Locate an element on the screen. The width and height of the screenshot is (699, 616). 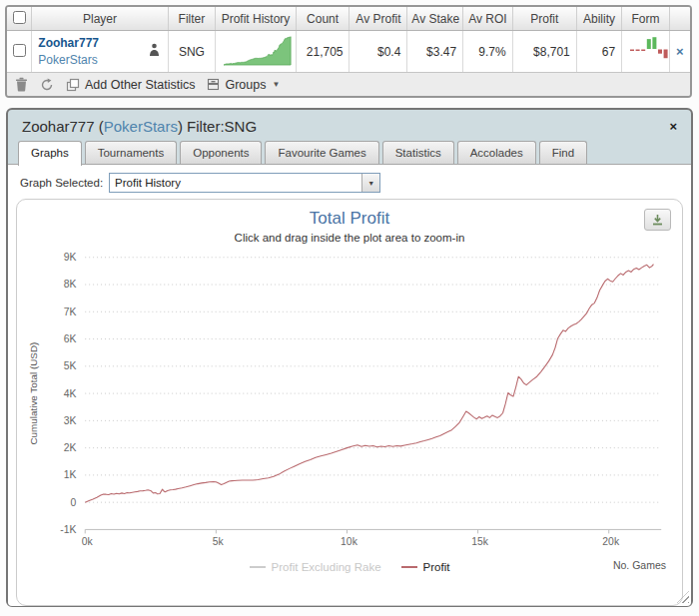
profit-history-cell is located at coordinates (256, 52).